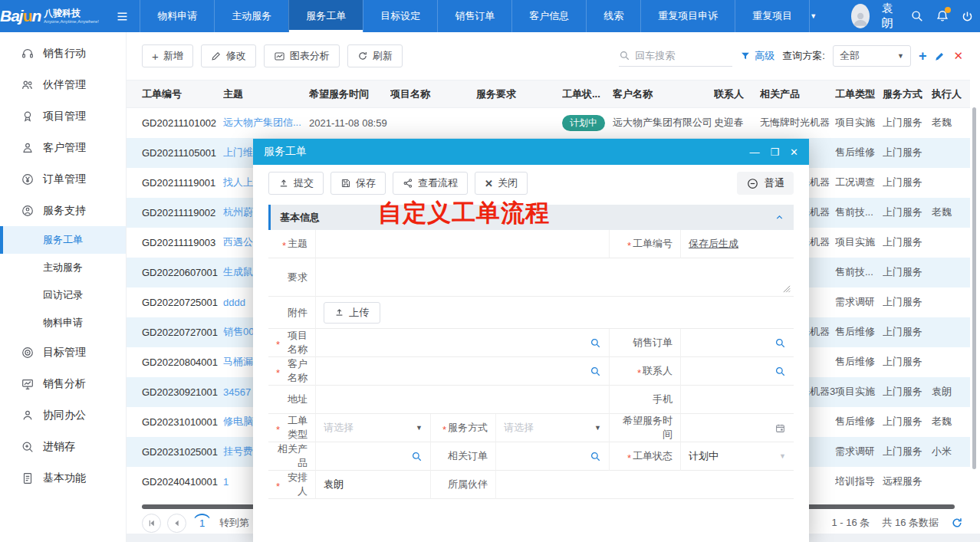  What do you see at coordinates (738, 343) in the screenshot?
I see `sales-order-input` at bounding box center [738, 343].